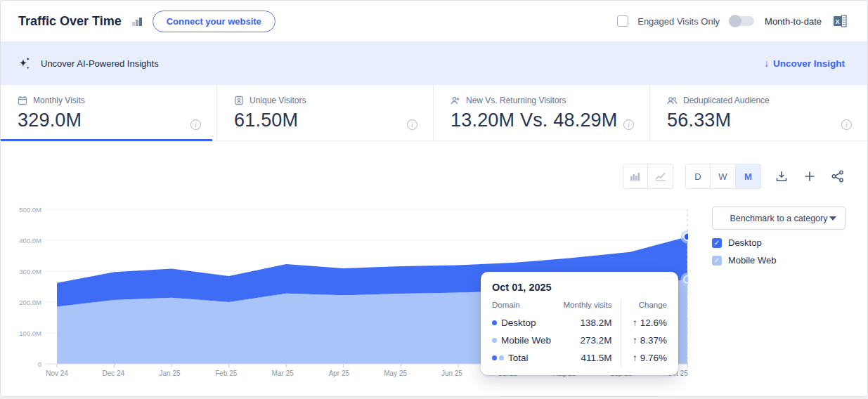 The height and width of the screenshot is (399, 868). Describe the element at coordinates (635, 176) in the screenshot. I see `bar-chart-toggle-button` at that location.